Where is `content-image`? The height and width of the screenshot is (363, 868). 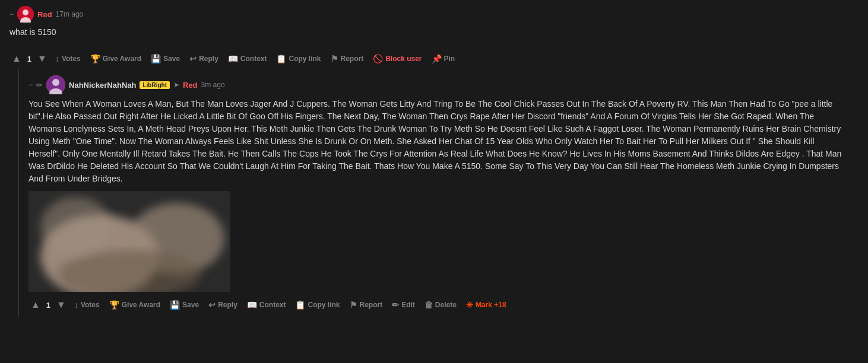 content-image is located at coordinates (129, 241).